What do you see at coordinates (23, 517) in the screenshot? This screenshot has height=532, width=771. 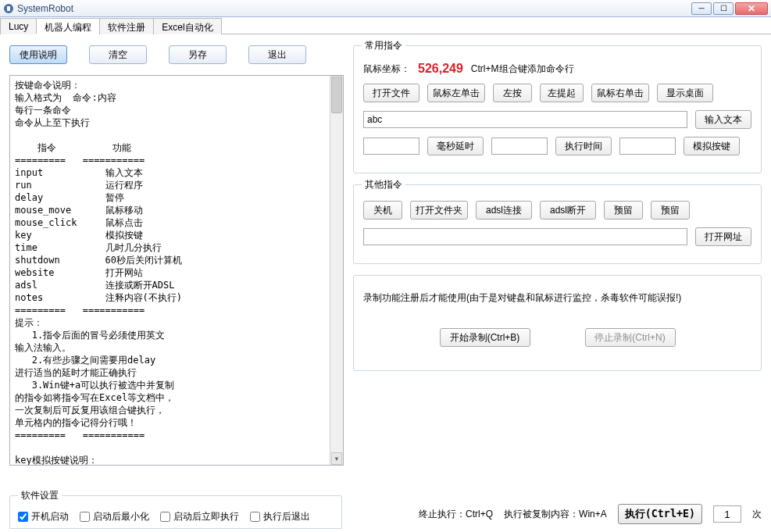 I see `boot-checkbox` at bounding box center [23, 517].